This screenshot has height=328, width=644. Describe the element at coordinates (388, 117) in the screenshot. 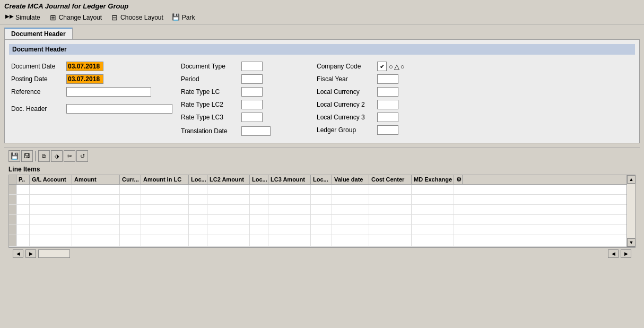

I see `local-currency3-input` at that location.